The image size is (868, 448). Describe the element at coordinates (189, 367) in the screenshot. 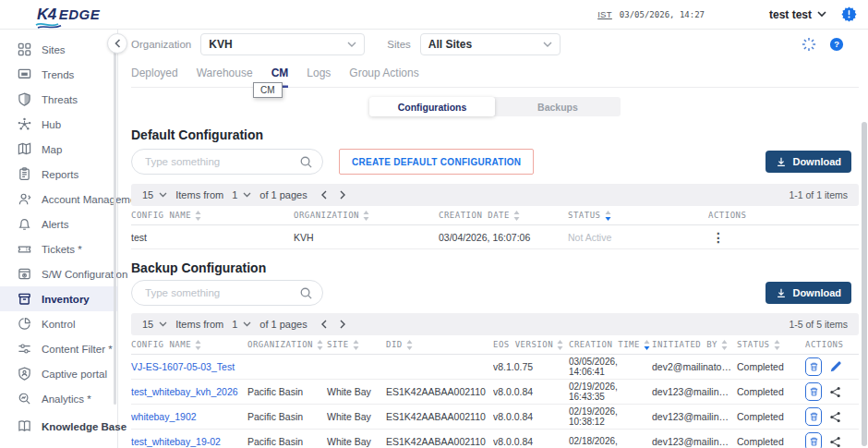

I see `cell-config-name-link: VJ-ES-1607-05-03_Test` at that location.